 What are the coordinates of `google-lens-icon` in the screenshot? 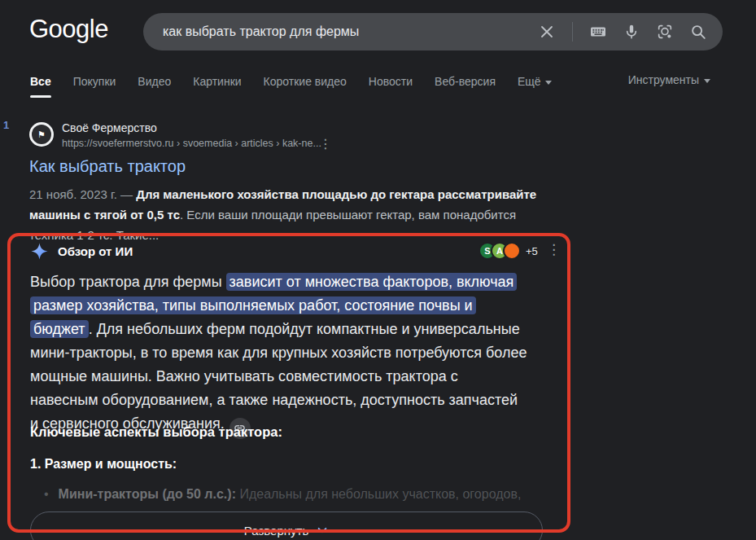 It's located at (665, 32).